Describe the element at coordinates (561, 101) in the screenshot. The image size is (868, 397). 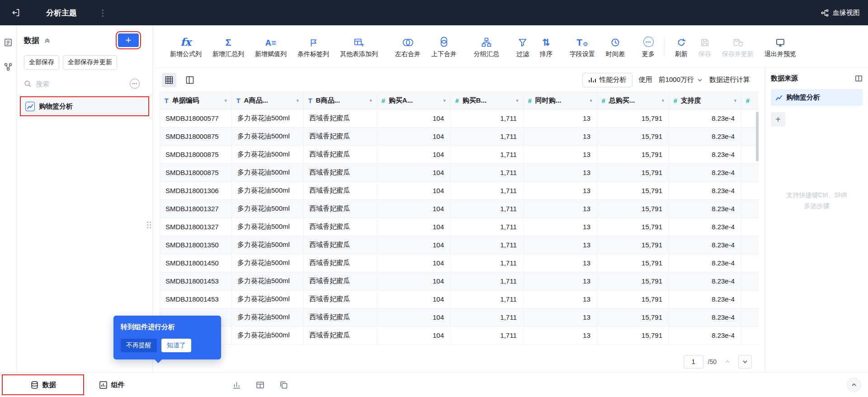
I see `column-header-5: #同时购...▾` at that location.